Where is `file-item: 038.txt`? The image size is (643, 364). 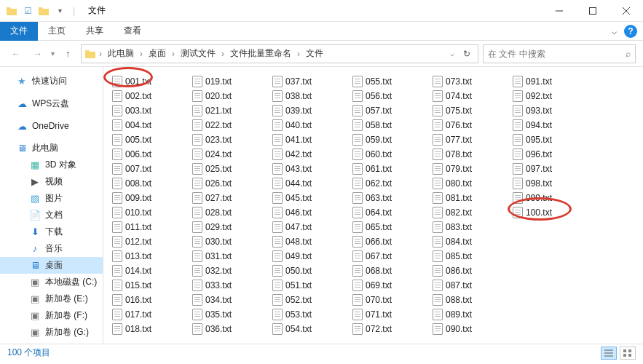
file-item: 038.txt is located at coordinates (309, 96).